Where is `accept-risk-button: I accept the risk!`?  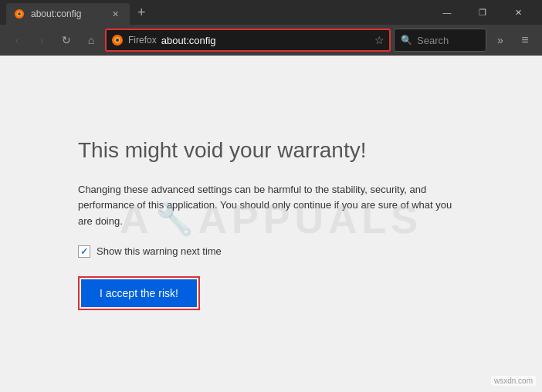 accept-risk-button: I accept the risk! is located at coordinates (139, 293).